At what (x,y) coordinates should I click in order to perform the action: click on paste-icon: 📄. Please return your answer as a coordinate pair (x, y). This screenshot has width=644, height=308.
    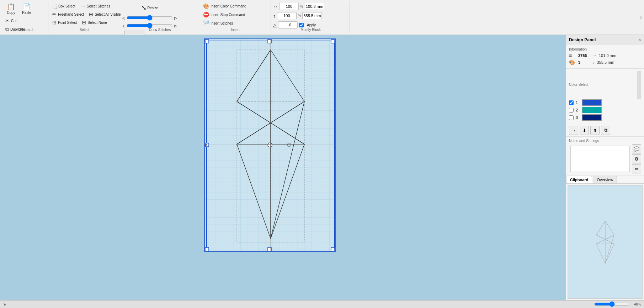
    Looking at the image, I should click on (27, 7).